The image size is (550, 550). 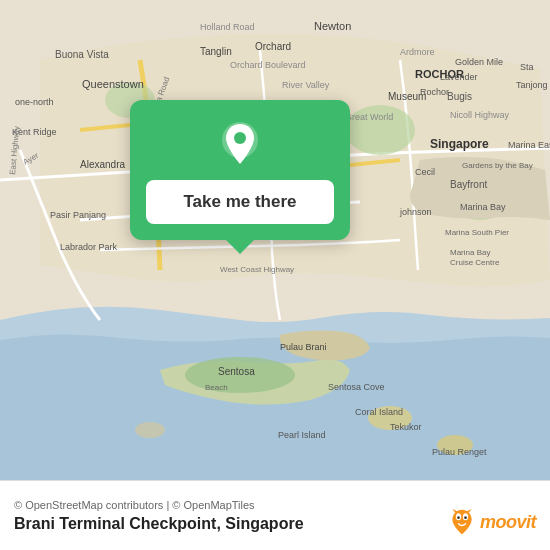 What do you see at coordinates (529, 145) in the screenshot?
I see `svg-text: Marina East` at bounding box center [529, 145].